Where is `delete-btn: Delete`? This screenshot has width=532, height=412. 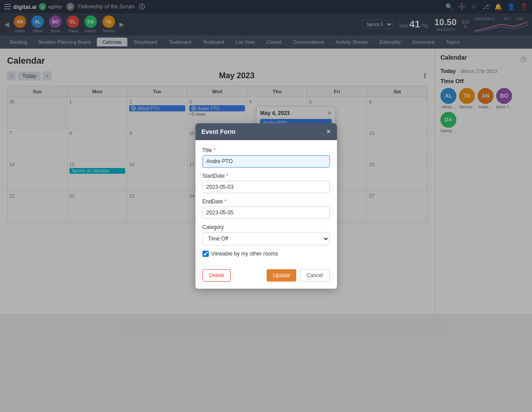
delete-btn: Delete is located at coordinates (217, 275).